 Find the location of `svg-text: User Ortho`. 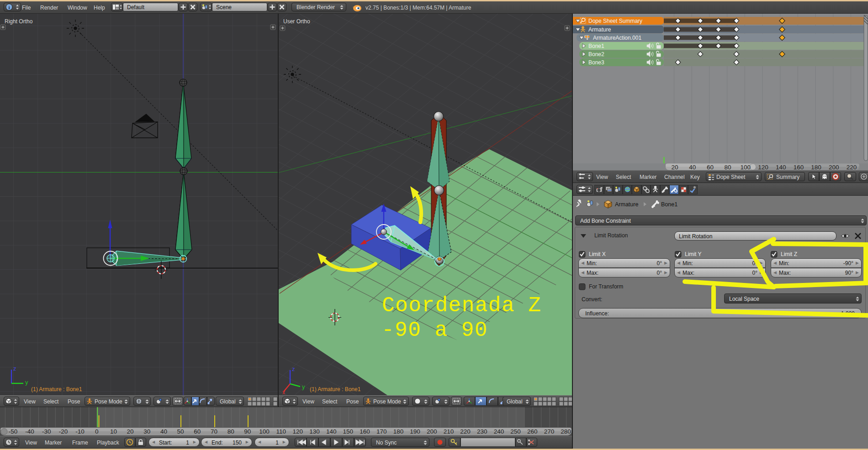

svg-text: User Ortho is located at coordinates (297, 21).